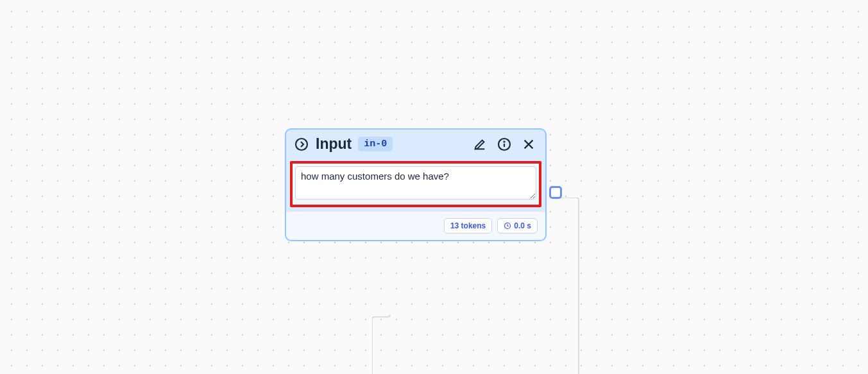 The width and height of the screenshot is (868, 374). Describe the element at coordinates (529, 144) in the screenshot. I see `close-button` at that location.